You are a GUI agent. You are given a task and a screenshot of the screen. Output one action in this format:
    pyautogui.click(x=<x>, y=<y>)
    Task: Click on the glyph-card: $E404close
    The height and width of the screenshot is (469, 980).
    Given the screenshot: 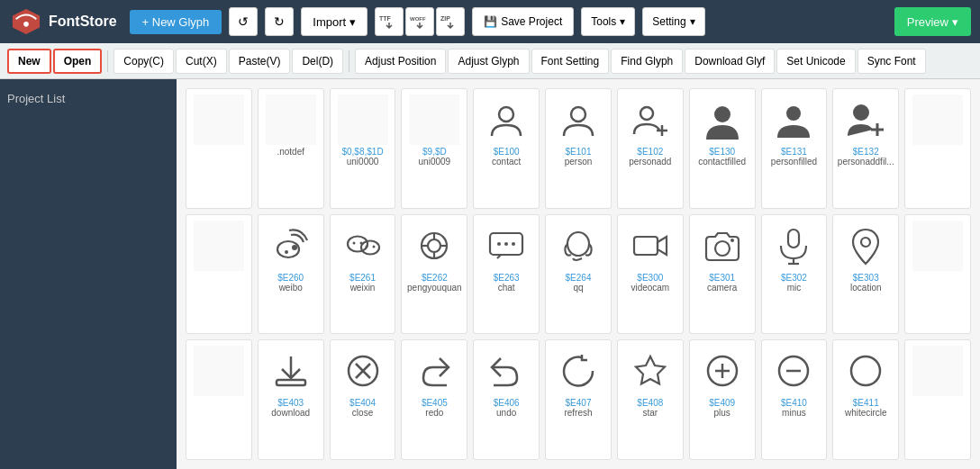 What is the action you would take?
    pyautogui.click(x=363, y=400)
    